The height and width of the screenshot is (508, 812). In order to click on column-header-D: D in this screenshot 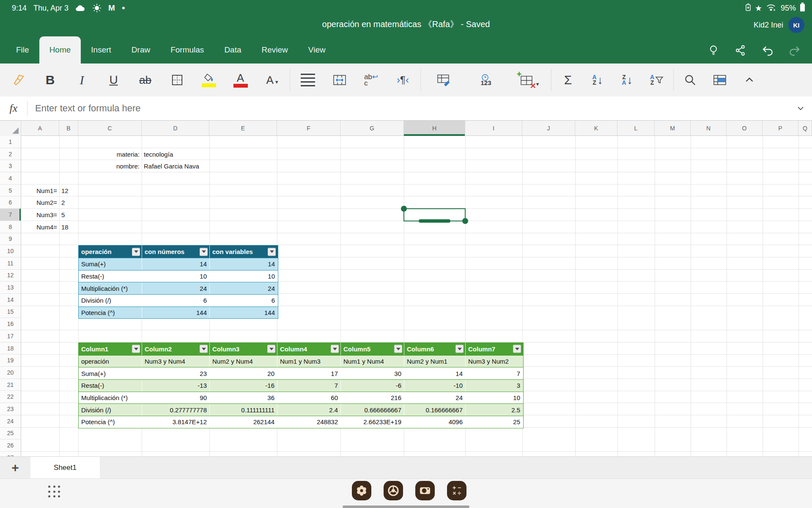, I will do `click(176, 128)`.